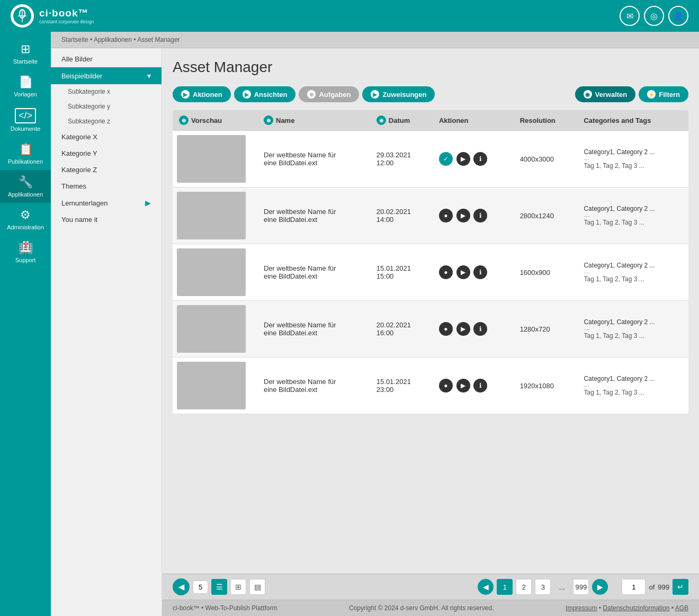 This screenshot has height=616, width=699. Describe the element at coordinates (25, 82) in the screenshot. I see `vorlagen-icon: 📄` at that location.